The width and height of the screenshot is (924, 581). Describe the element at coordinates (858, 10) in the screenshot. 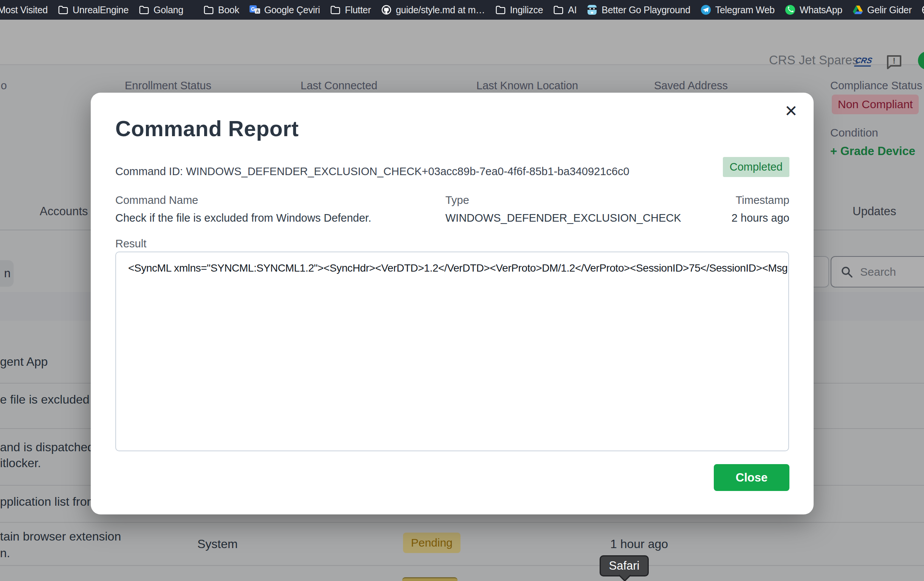

I see `drive-icon` at that location.